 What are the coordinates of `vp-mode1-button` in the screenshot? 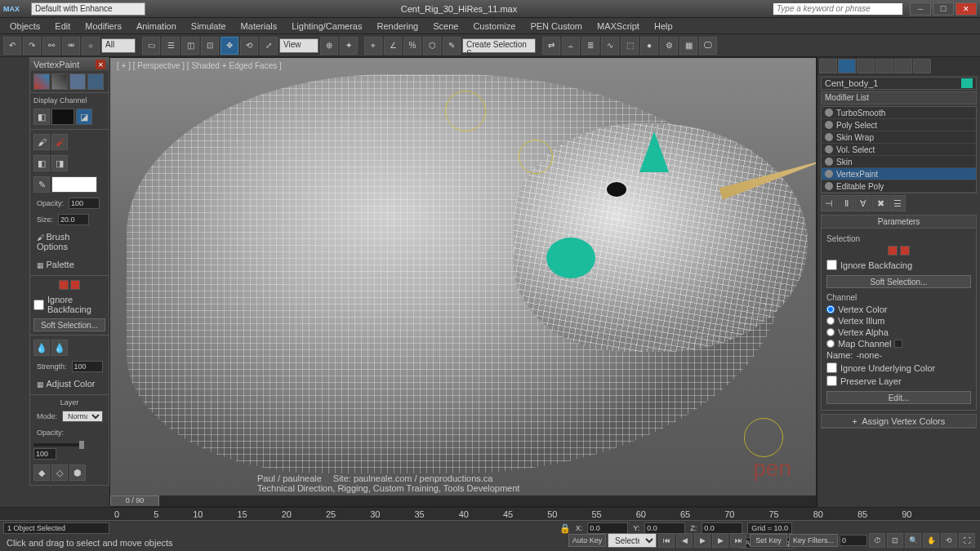 It's located at (42, 82).